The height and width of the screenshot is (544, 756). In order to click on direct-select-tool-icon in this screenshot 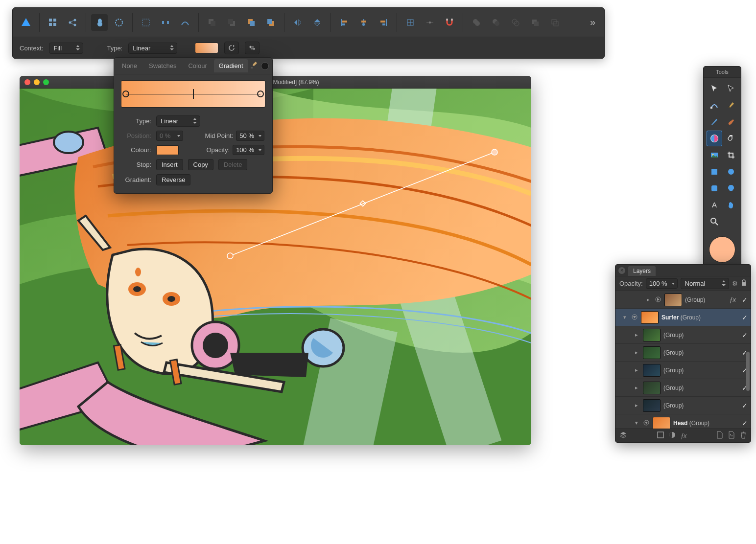, I will do `click(731, 89)`.